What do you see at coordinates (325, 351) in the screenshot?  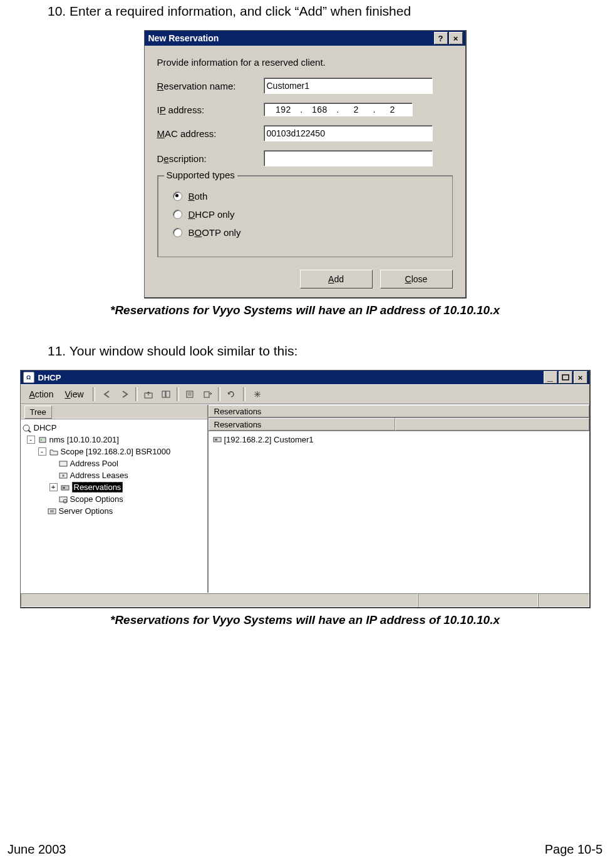 I see `step-11-text: 11. Your window should look similar to t…` at bounding box center [325, 351].